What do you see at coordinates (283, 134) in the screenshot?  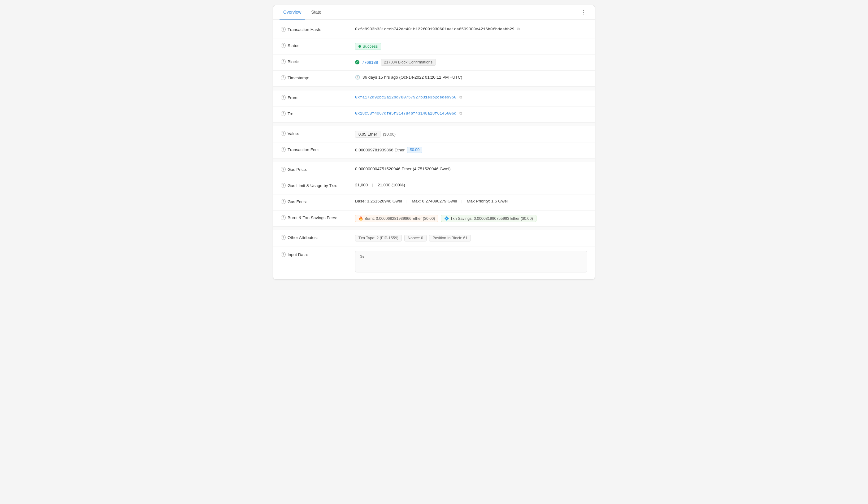 I see `help-icon-value: ?` at bounding box center [283, 134].